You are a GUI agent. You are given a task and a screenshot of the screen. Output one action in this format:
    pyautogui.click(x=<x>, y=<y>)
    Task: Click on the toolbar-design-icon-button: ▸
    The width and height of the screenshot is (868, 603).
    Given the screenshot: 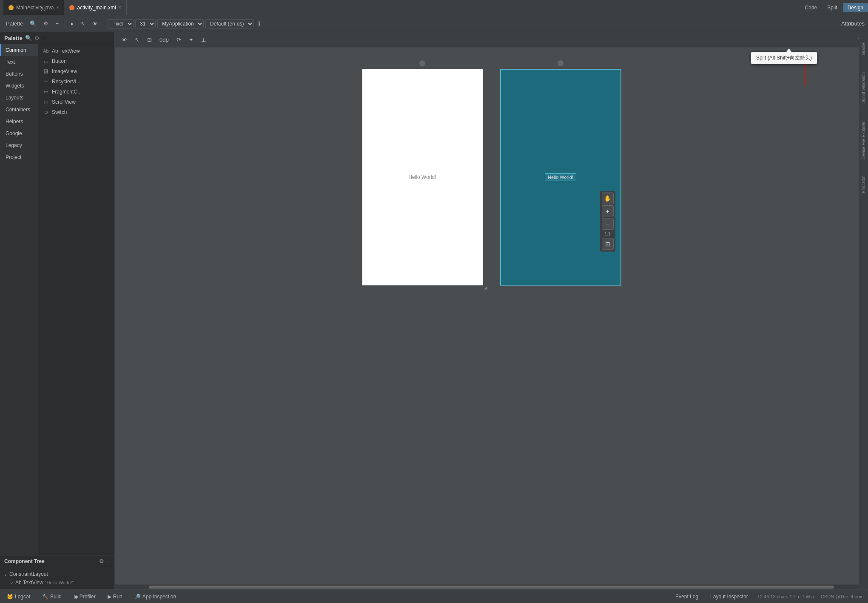 What is the action you would take?
    pyautogui.click(x=72, y=24)
    